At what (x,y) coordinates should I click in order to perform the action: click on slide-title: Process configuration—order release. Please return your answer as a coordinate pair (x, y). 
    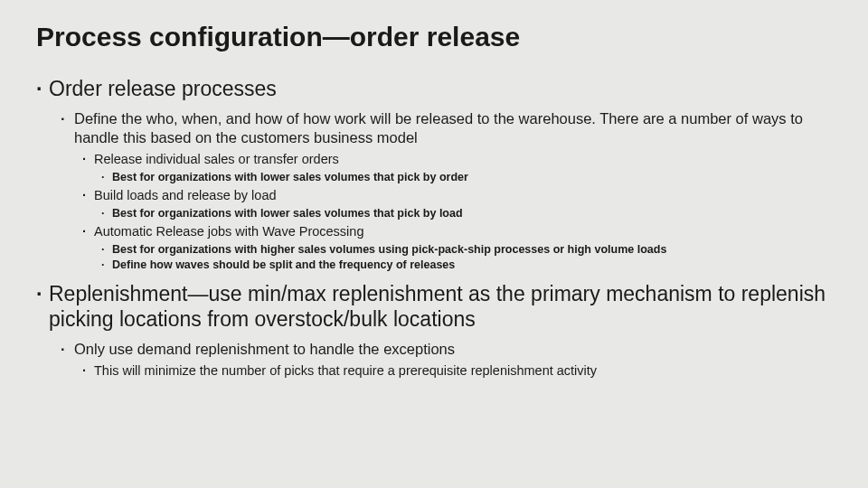
    Looking at the image, I should click on (434, 37).